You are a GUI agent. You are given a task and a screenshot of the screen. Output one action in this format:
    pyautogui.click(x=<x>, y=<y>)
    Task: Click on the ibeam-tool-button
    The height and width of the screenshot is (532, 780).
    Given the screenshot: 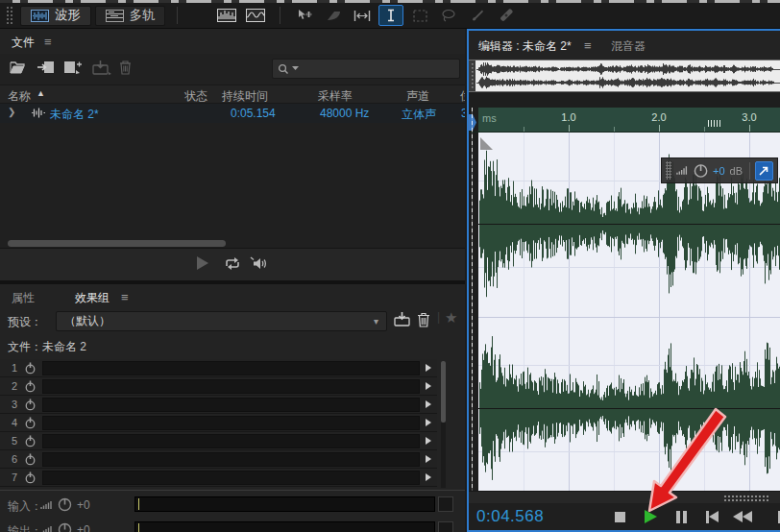 What is the action you would take?
    pyautogui.click(x=391, y=15)
    